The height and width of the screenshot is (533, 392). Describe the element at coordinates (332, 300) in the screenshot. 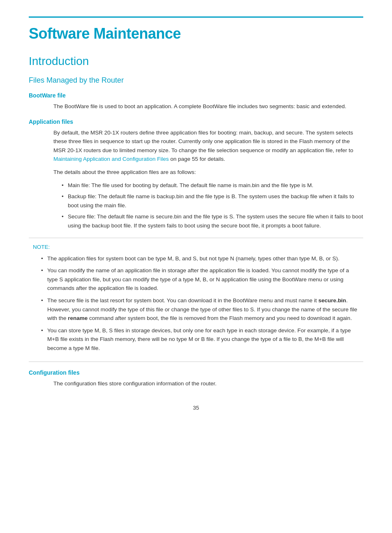

I see `note-item3-bold1: secure.bin` at that location.